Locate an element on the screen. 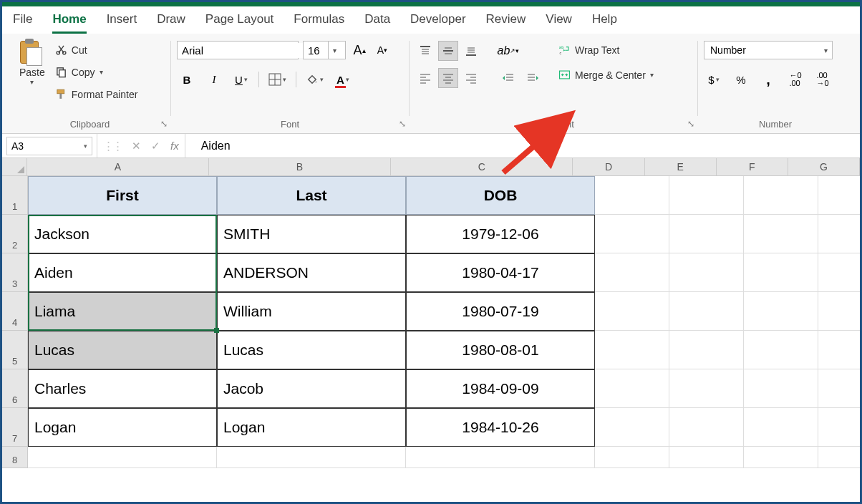 The width and height of the screenshot is (862, 504). cell-C2: 1979-12-06 is located at coordinates (500, 234).